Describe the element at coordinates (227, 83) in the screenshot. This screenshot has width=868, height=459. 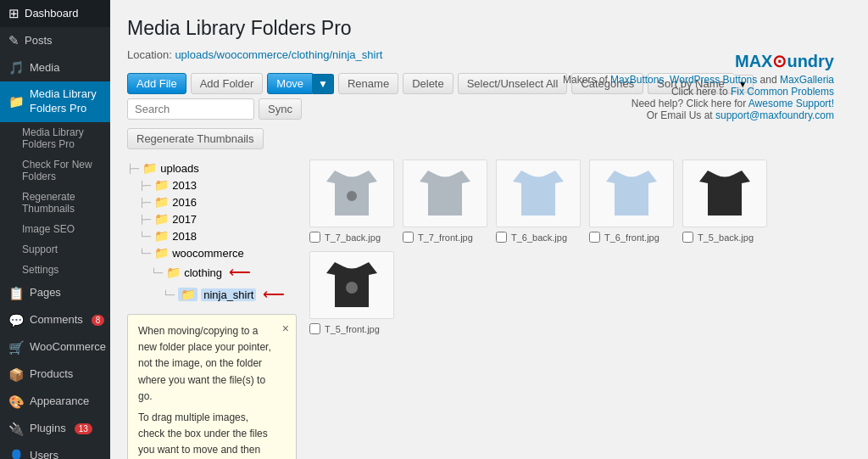
I see `add-folder-button: Add Folder` at that location.